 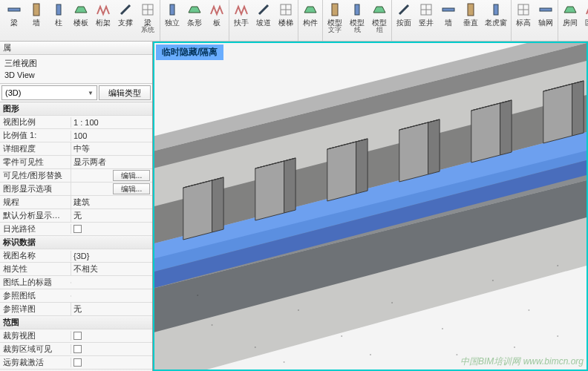 What do you see at coordinates (496, 14) in the screenshot?
I see `ribbon-btn-老虎窗: 老虎窗` at bounding box center [496, 14].